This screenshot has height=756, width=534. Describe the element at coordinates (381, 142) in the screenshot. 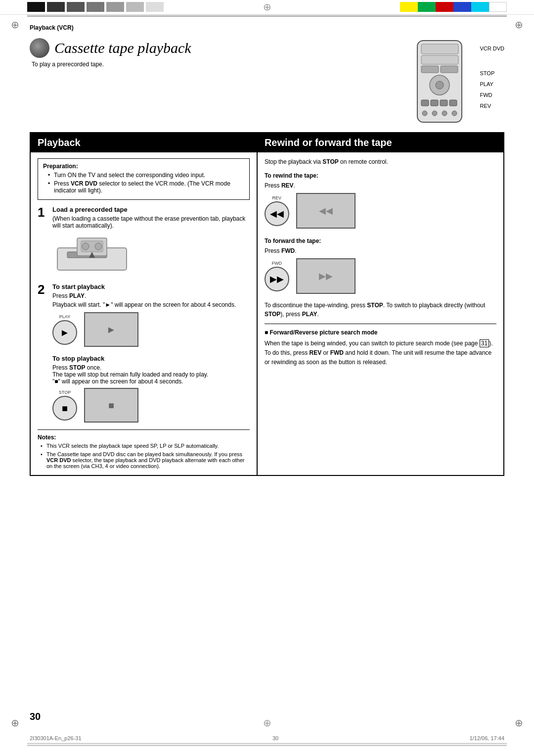

I see `rewind-heading: Rewind or forward the tape` at that location.